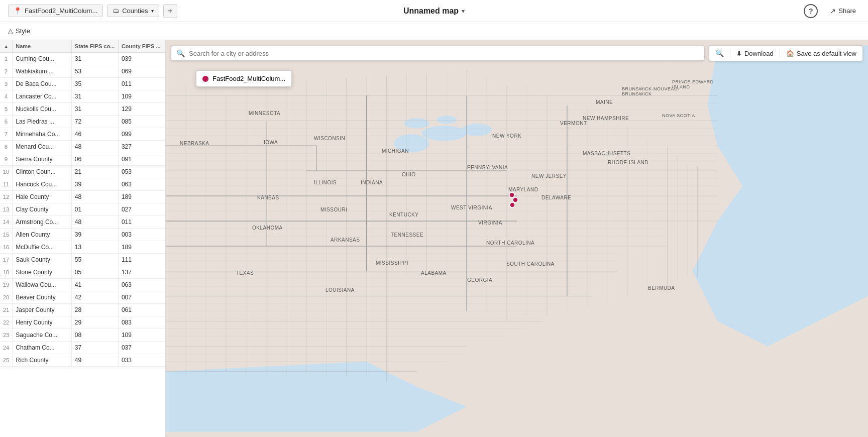 The image size is (868, 437). I want to click on table-row: 10 Clinton Coun... 21 053, so click(82, 172).